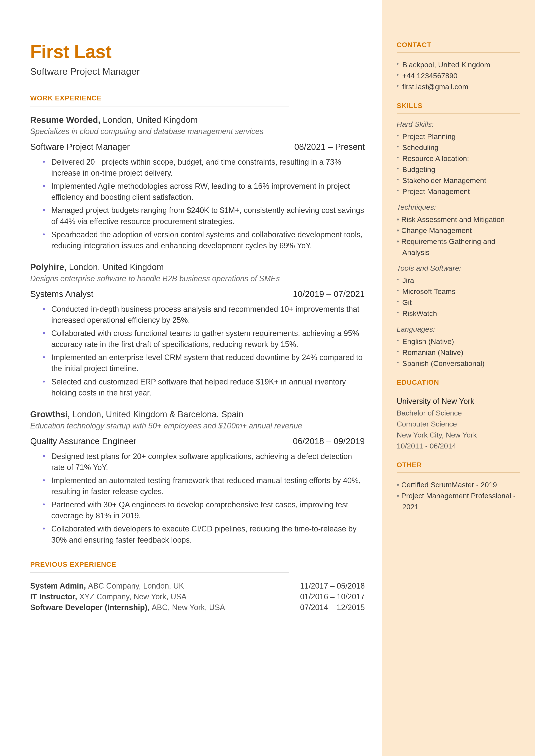 This screenshot has width=535, height=756. What do you see at coordinates (198, 279) in the screenshot?
I see `company-description: Designs enterprise software to handle B2…` at bounding box center [198, 279].